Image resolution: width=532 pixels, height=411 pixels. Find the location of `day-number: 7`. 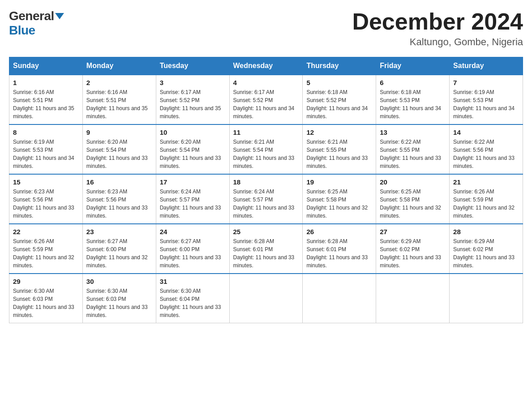

day-number: 7 is located at coordinates (486, 82).